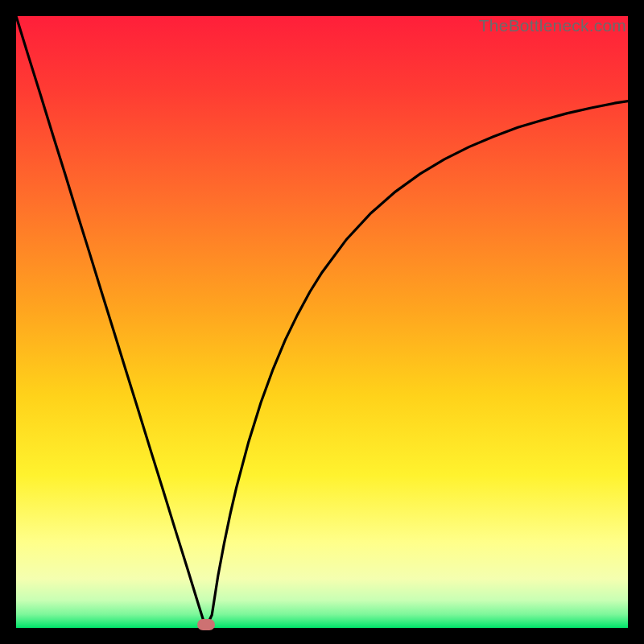  What do you see at coordinates (552, 26) in the screenshot?
I see `watermark-text: TheBottleneck.com` at bounding box center [552, 26].